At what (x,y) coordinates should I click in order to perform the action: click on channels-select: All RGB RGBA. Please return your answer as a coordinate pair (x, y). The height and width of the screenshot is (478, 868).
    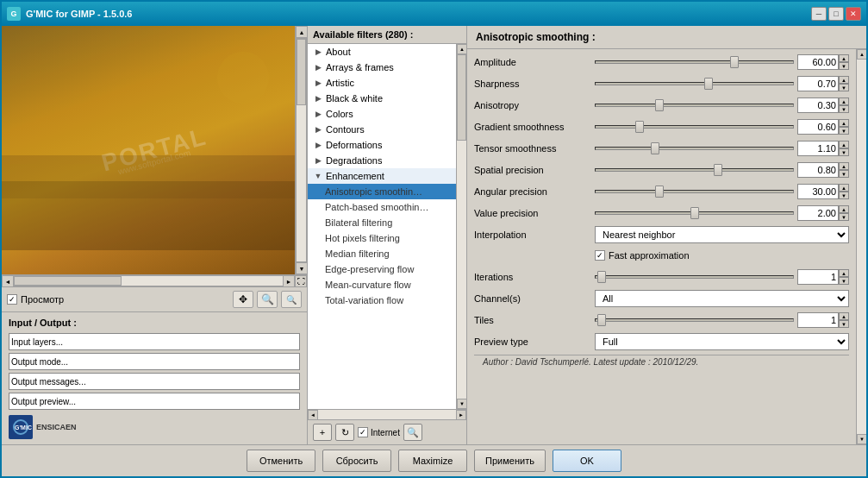
    Looking at the image, I should click on (722, 299).